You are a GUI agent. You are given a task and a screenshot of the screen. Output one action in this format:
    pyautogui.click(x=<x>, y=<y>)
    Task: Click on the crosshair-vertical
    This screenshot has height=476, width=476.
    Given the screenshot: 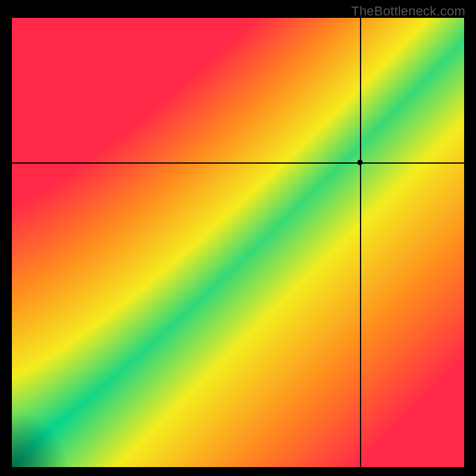 What is the action you would take?
    pyautogui.click(x=361, y=243)
    